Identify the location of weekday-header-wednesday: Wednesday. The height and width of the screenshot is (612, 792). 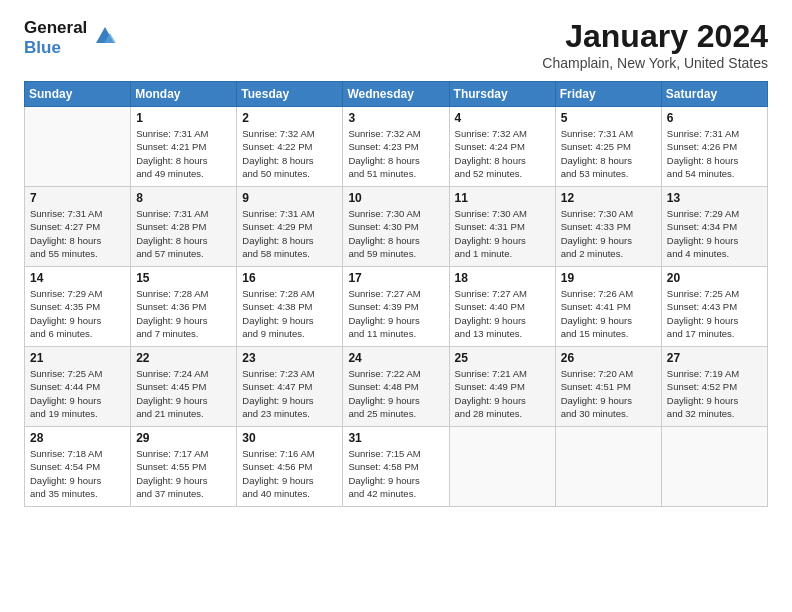
(396, 94).